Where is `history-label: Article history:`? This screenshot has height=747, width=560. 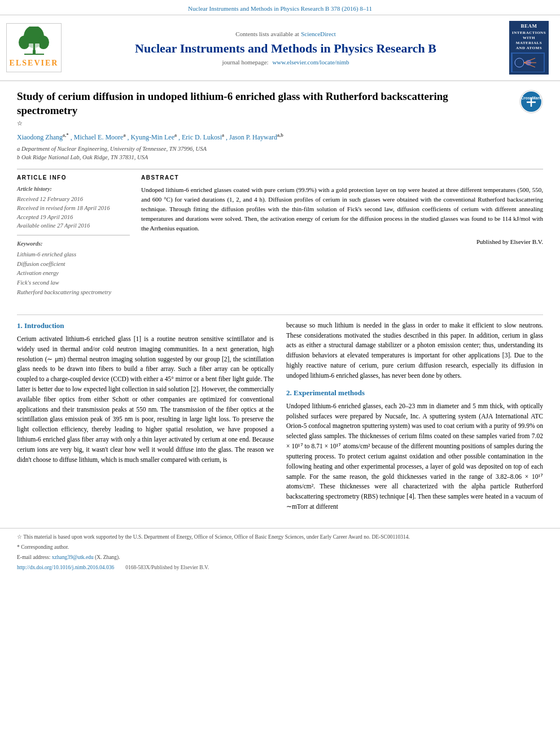 history-label: Article history: is located at coordinates (73, 189).